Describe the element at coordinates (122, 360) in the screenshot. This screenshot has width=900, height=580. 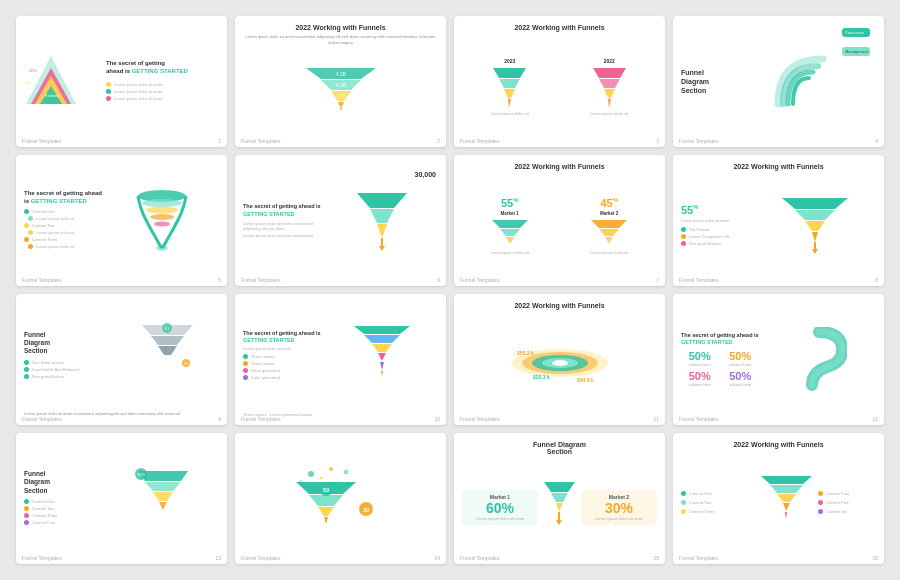
I see `slide-9: FunnelDiagramSection One detail section …` at that location.